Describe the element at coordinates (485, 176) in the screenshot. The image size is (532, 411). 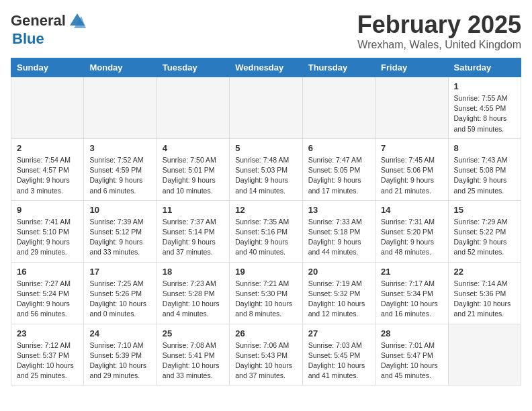
I see `day-info: Sunrise: 7:43 AM Sunset: 5:08 PM Dayligh…` at that location.